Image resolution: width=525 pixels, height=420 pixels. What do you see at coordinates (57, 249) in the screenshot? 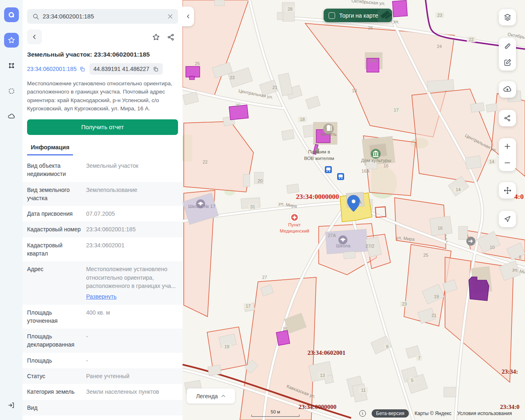
I see `info-row-label: Кадастровый квартал` at bounding box center [57, 249].